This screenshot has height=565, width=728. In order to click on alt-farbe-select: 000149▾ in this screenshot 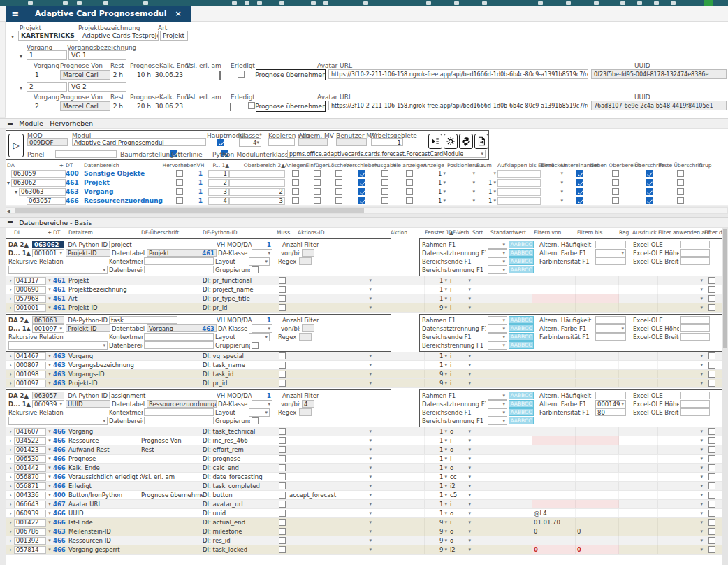, I will do `click(611, 404)`.